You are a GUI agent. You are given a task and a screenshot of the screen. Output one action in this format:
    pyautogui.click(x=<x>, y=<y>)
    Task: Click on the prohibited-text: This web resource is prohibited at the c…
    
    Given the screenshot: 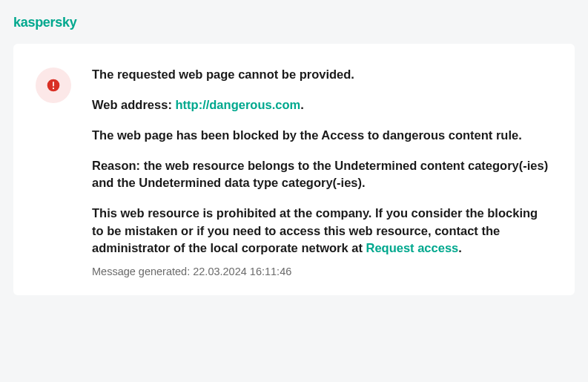 What is the action you would take?
    pyautogui.click(x=322, y=230)
    